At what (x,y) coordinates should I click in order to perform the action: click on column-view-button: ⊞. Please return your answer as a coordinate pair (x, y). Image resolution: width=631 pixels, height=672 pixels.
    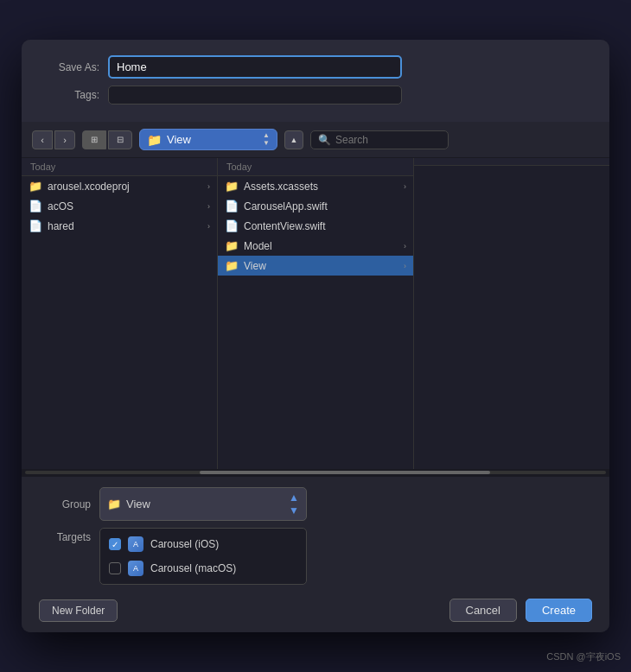
    Looking at the image, I should click on (94, 140).